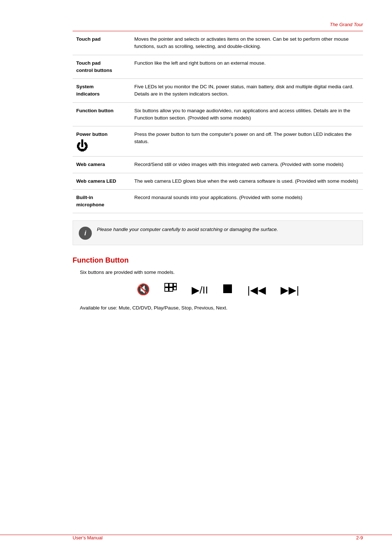 The image size is (392, 555). Describe the element at coordinates (218, 201) in the screenshot. I see `table-row: Built-inmicrophone Record monaural sound…` at that location.